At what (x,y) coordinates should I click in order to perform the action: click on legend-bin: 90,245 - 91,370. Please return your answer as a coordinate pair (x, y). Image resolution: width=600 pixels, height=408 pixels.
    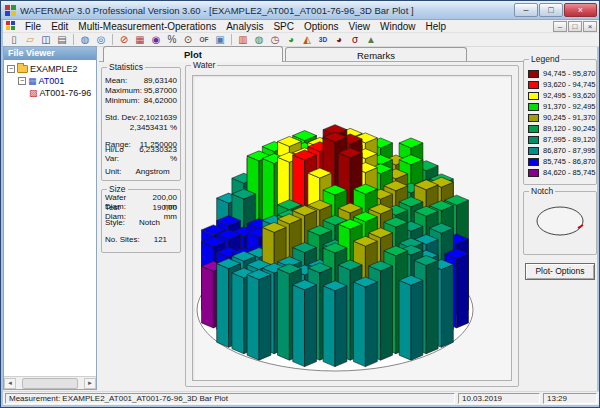
    Looking at the image, I should click on (560, 118).